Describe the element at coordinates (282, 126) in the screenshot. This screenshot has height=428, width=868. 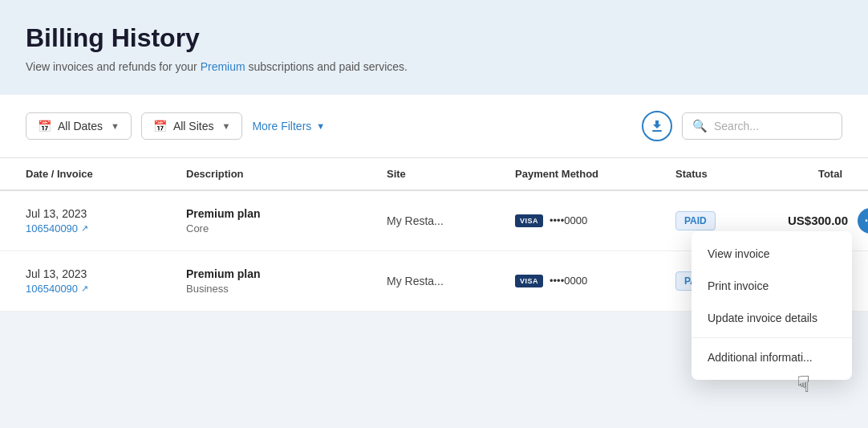
I see `more-filters-label: More Filters` at that location.